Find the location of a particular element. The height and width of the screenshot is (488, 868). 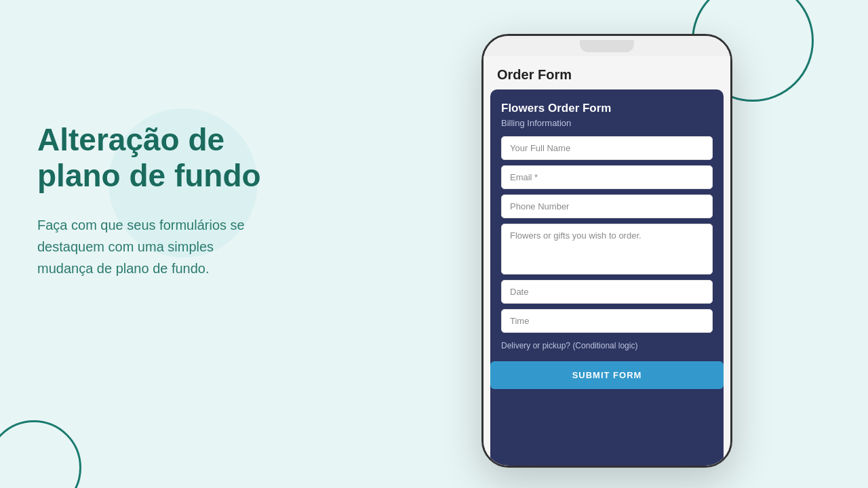

phone-top-bar is located at coordinates (607, 46).